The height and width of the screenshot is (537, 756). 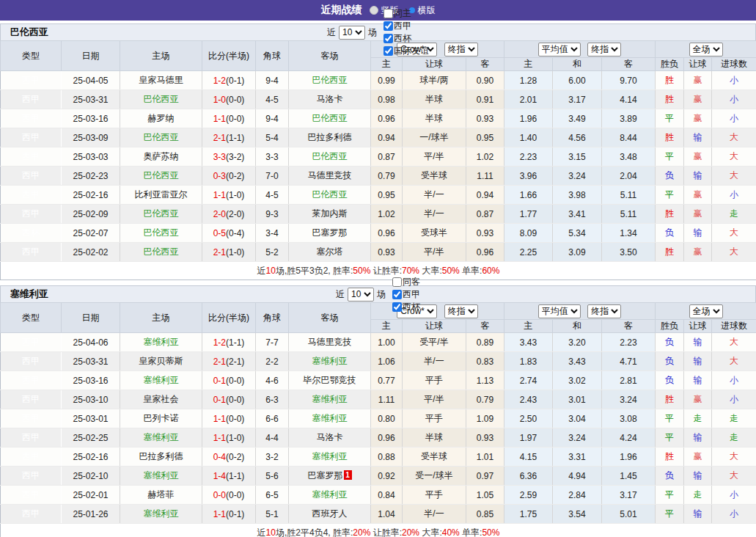 I want to click on sub-header-goals-result: 进球数, so click(x=734, y=326).